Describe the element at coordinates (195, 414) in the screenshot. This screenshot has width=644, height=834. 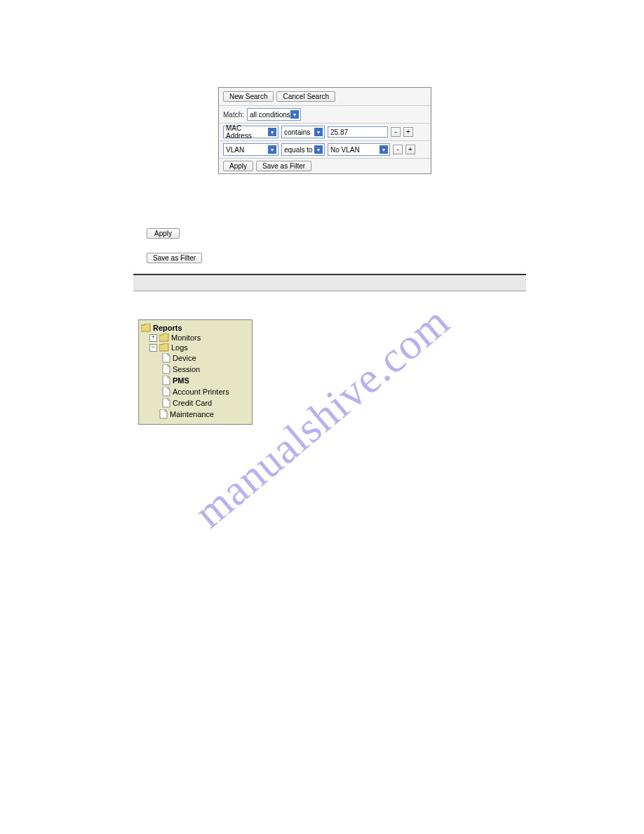
I see `tree-item-maintenance: Maintenance` at that location.